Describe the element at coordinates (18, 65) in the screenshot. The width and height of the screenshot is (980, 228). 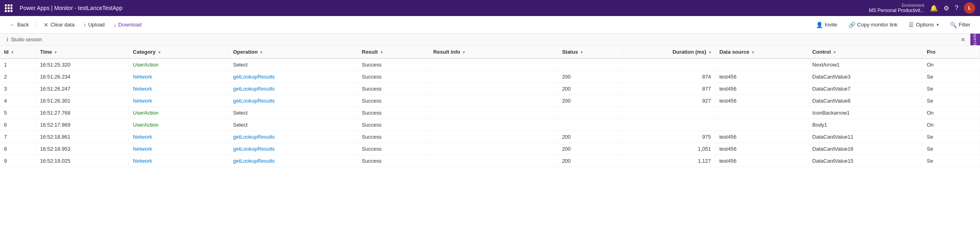
I see `cell-id: 1` at that location.